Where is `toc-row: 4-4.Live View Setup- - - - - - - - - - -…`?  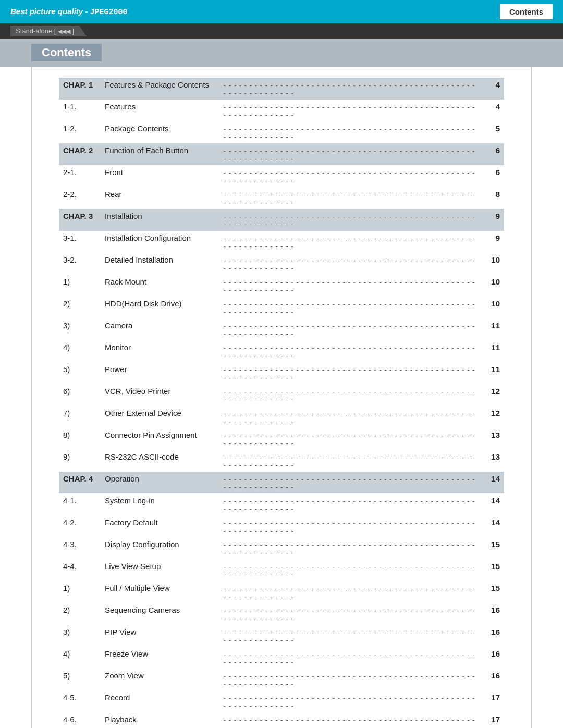 toc-row: 4-4.Live View Setup- - - - - - - - - - -… is located at coordinates (282, 570).